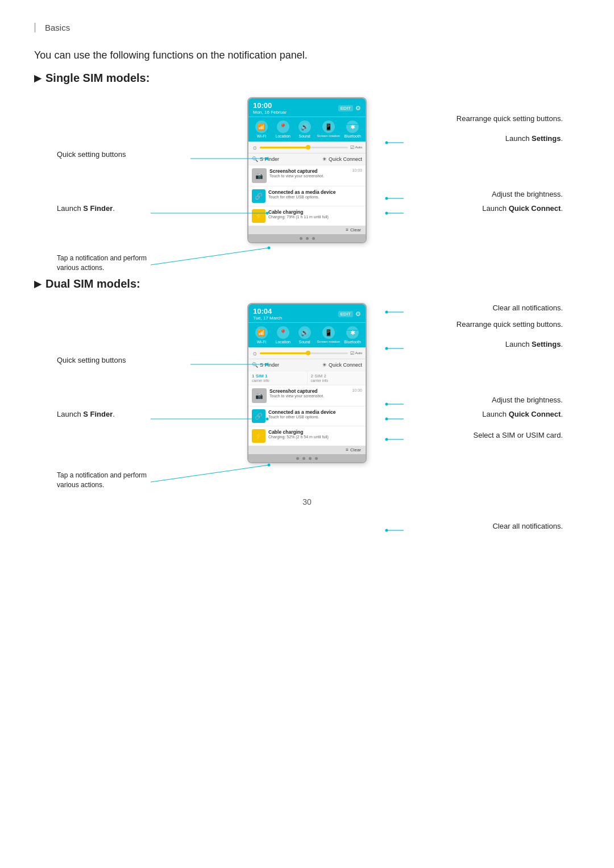 The height and width of the screenshot is (868, 614). I want to click on ann-rearrange: Rearrange quick setting buttons., so click(509, 118).